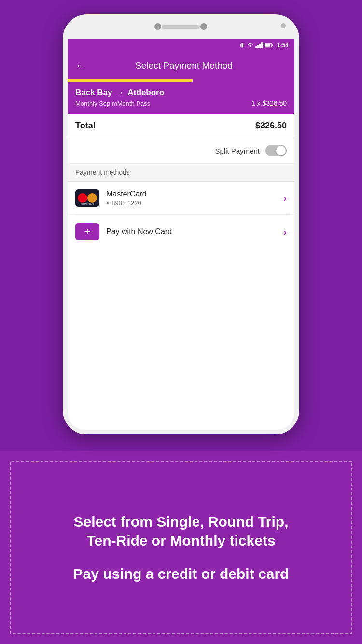 This screenshot has height=644, width=362. Describe the element at coordinates (120, 93) in the screenshot. I see `route-arrow: →` at that location.